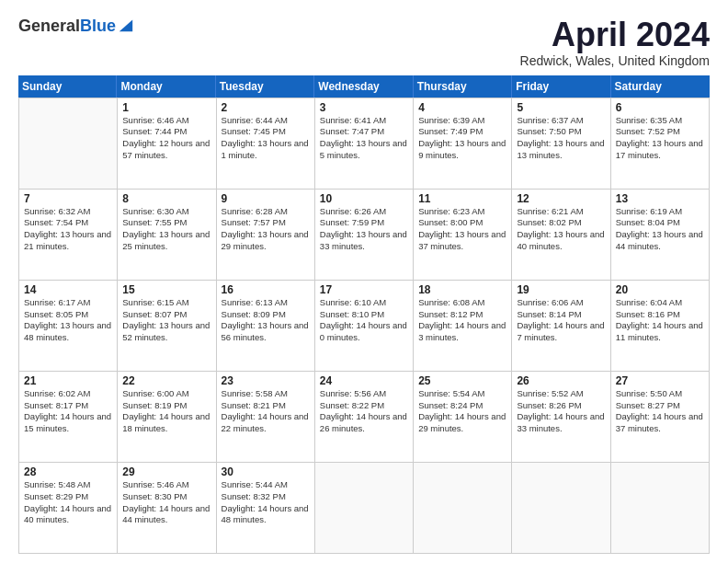  What do you see at coordinates (463, 417) in the screenshot?
I see `calendar-cell: 25Sunrise: 5:54 AMSunset: 8:24 PMDayligh…` at bounding box center [463, 417].